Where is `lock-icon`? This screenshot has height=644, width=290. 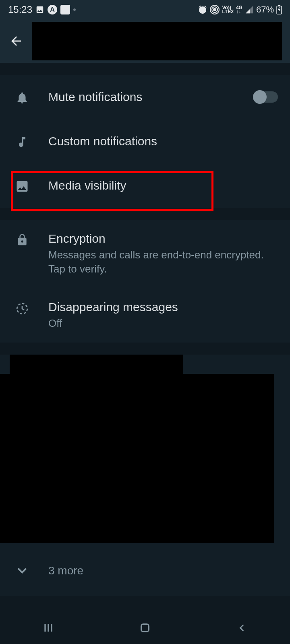 lock-icon is located at coordinates (22, 239).